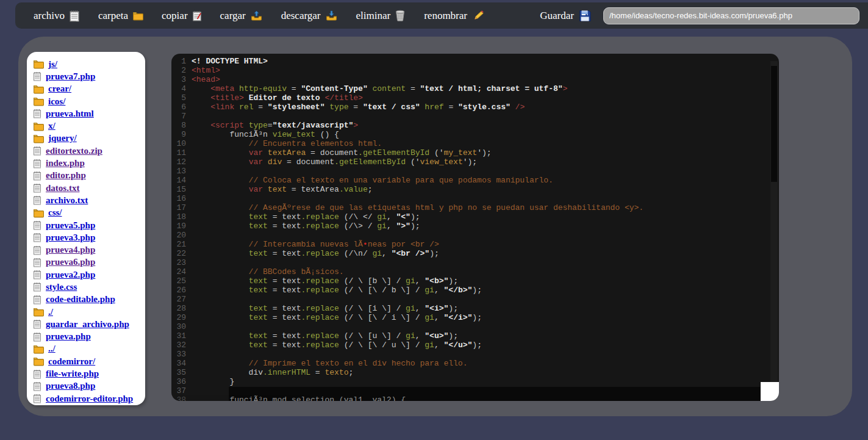  What do you see at coordinates (68, 337) in the screenshot?
I see `file-link: prueva.php` at bounding box center [68, 337].